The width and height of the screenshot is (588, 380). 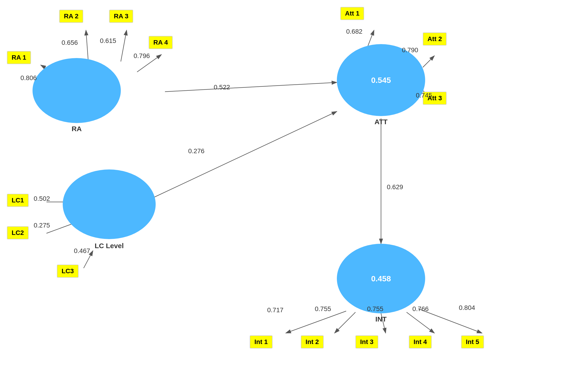 I want to click on label-int-int2: 0.755, so click(x=323, y=309).